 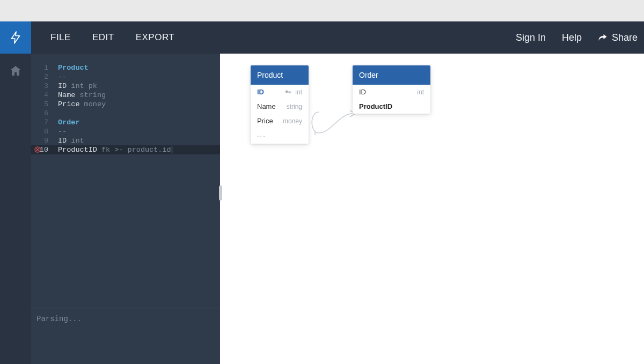 What do you see at coordinates (42, 132) in the screenshot?
I see `line-number: 8` at bounding box center [42, 132].